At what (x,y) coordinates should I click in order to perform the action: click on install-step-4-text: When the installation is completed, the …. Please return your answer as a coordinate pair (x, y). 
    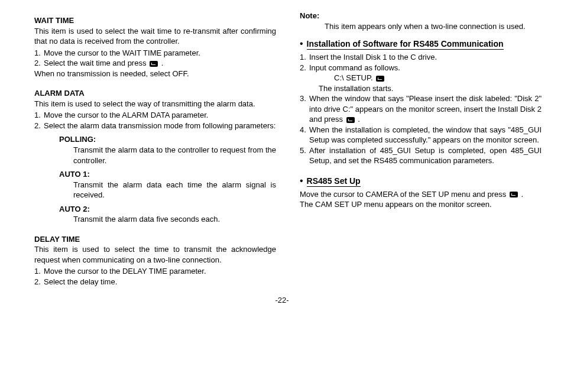
    Looking at the image, I should click on (426, 135).